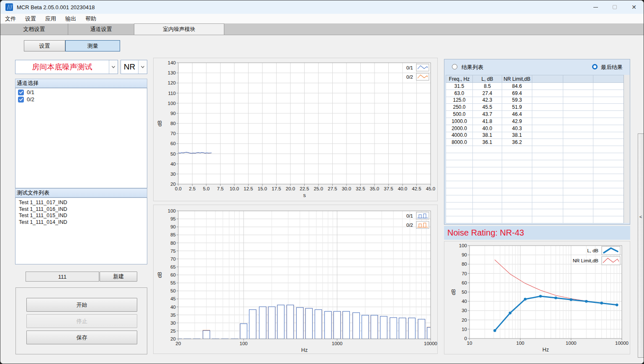  What do you see at coordinates (134, 67) in the screenshot?
I see `rating-type-combobox: NR` at bounding box center [134, 67].